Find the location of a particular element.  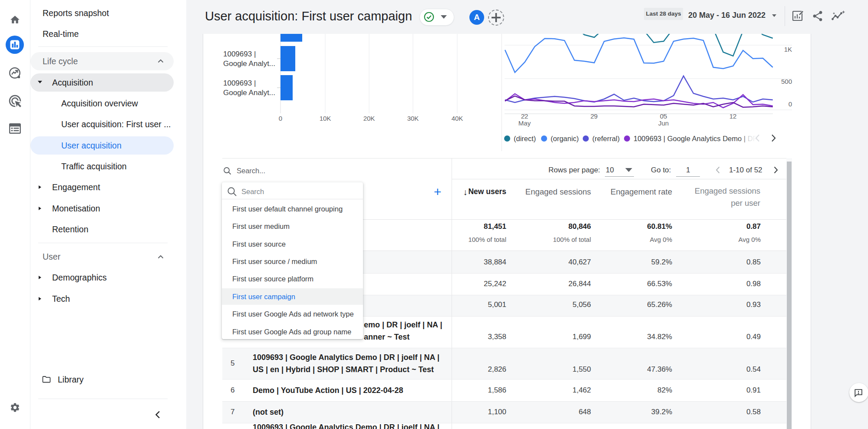

svg-text: 500 is located at coordinates (787, 82).